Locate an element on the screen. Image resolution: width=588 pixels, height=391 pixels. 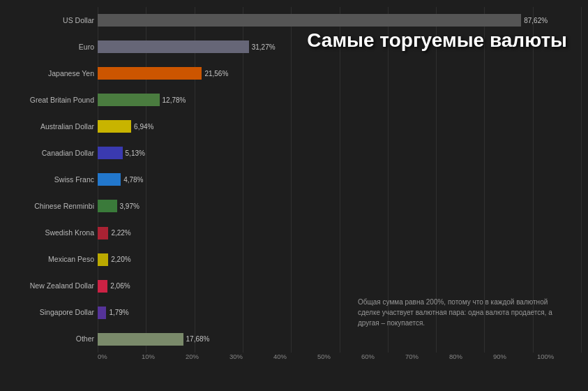
bar-value-label: 5,13% is located at coordinates (135, 154).